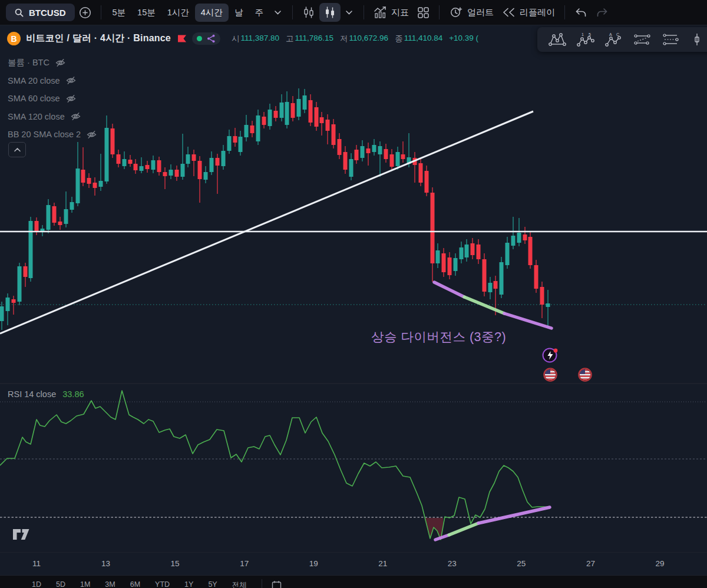 This screenshot has height=588, width=707. What do you see at coordinates (383, 563) in the screenshot?
I see `time-axis-label: 21` at bounding box center [383, 563].